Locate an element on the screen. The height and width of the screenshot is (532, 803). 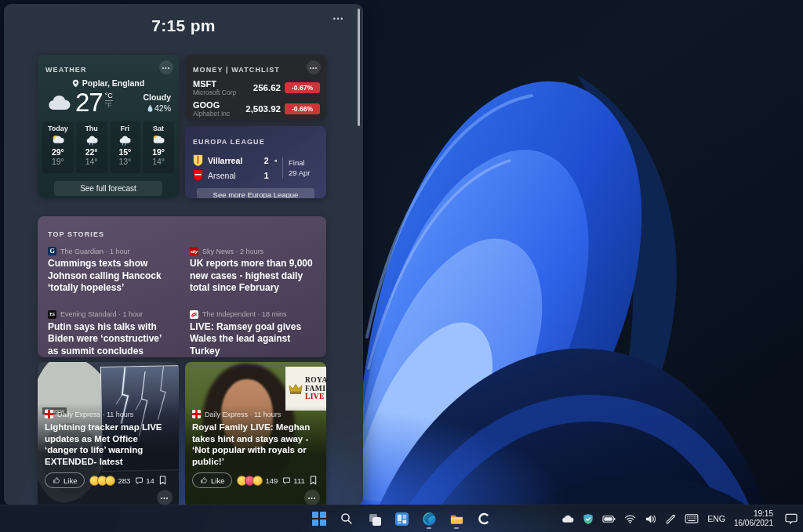
forecast-row: Today 29° 19° Thu 22° 14° Fri is located at coordinates (108, 147).